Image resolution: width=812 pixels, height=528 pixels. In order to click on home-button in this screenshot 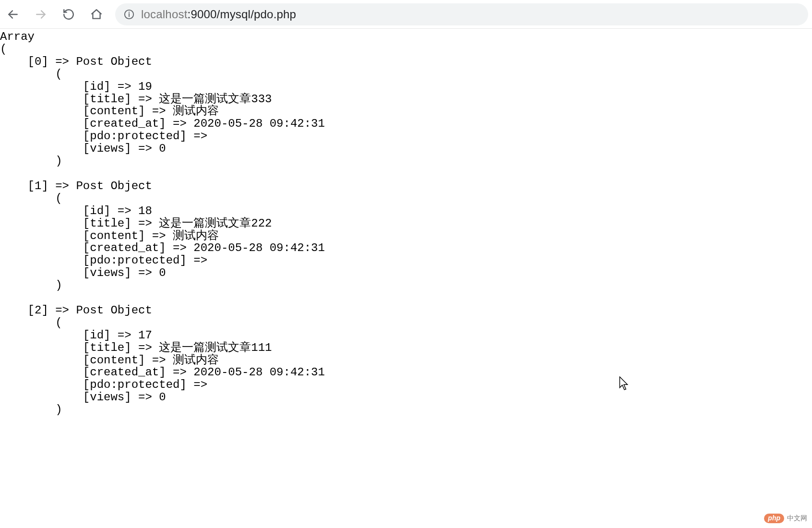, I will do `click(96, 14)`.